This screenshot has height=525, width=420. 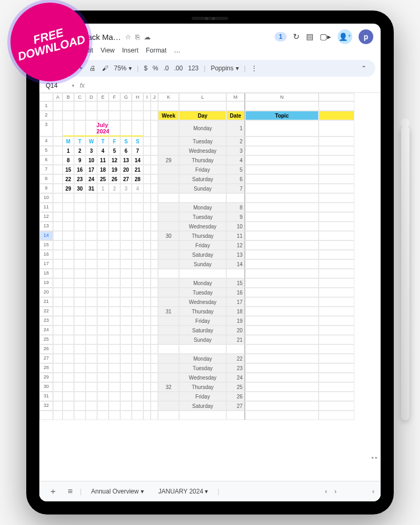 What do you see at coordinates (345, 37) in the screenshot?
I see `share-button: 👤⁺` at bounding box center [345, 37].